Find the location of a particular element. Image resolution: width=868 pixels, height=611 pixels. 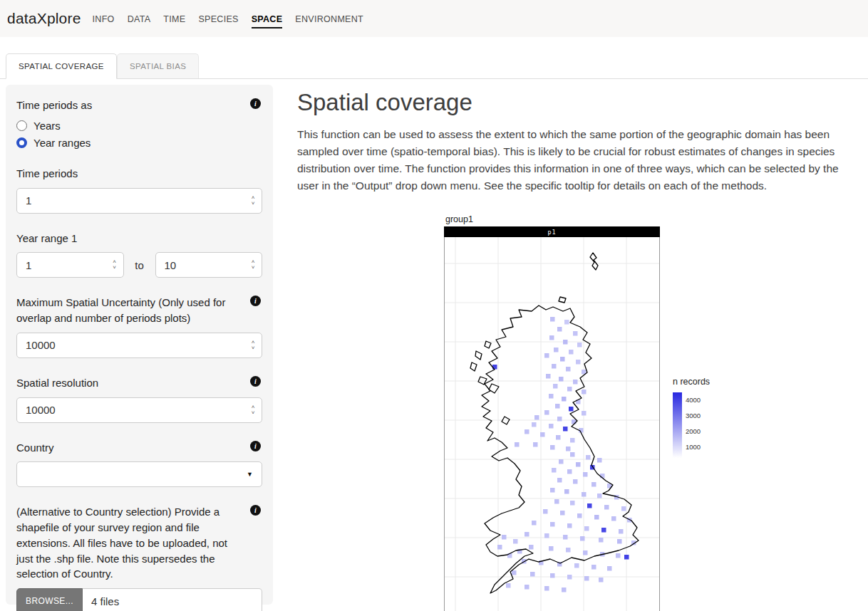

uk-coastline is located at coordinates (554, 423).